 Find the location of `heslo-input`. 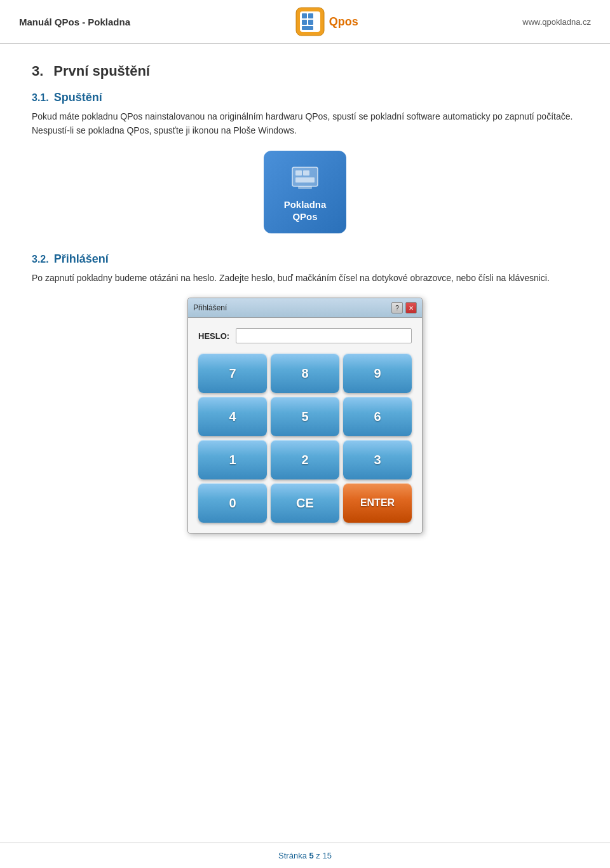

heslo-input is located at coordinates (324, 336).